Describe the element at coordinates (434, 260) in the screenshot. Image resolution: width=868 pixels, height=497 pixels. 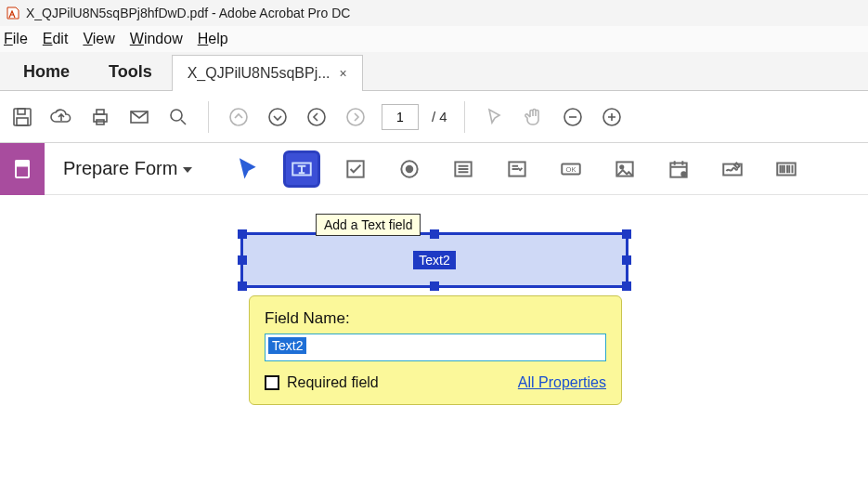
I see `text-field-selection: Text2` at that location.